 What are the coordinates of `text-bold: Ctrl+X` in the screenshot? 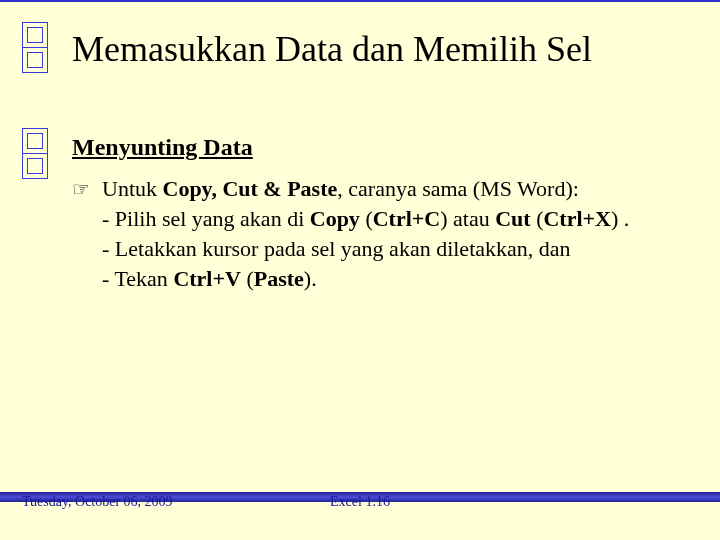 It's located at (577, 218).